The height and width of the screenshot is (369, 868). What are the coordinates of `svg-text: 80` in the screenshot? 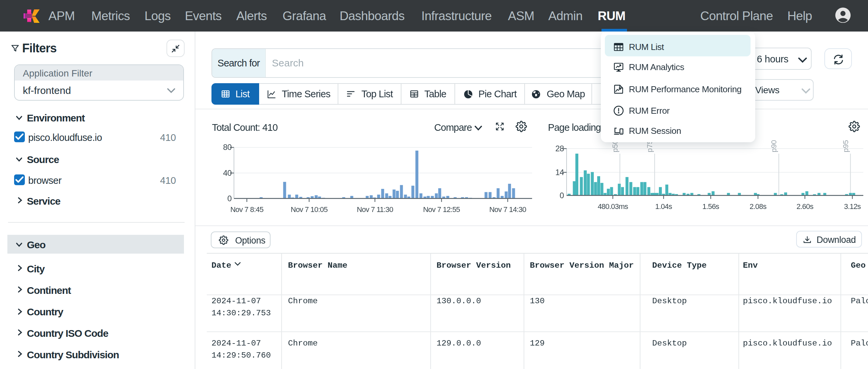 It's located at (227, 147).